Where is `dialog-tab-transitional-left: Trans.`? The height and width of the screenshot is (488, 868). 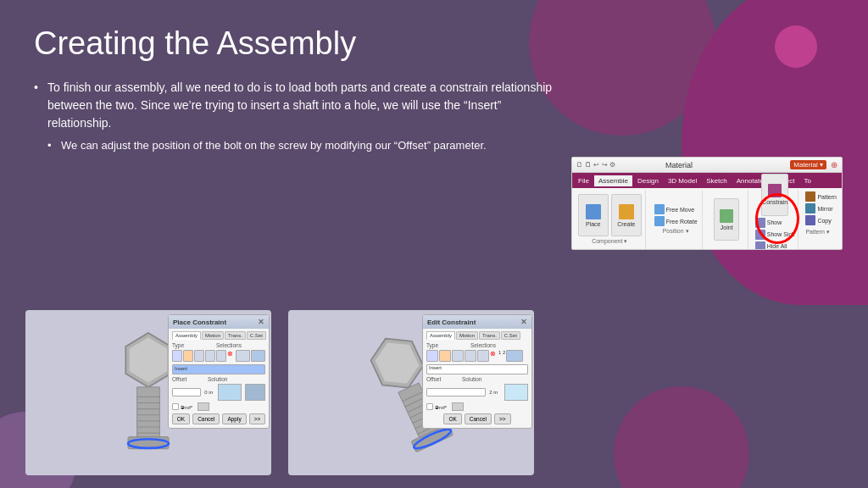 dialog-tab-transitional-left: Trans. is located at coordinates (236, 336).